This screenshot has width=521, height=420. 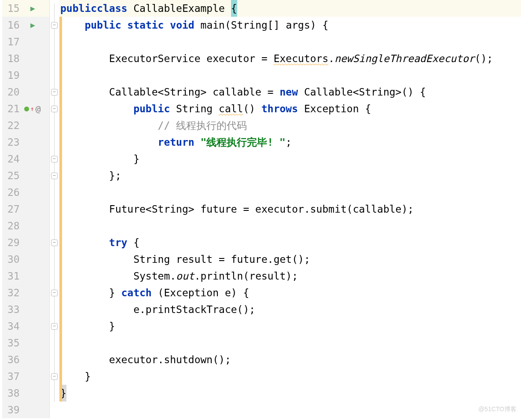 I want to click on line-number: 29, so click(x=15, y=243).